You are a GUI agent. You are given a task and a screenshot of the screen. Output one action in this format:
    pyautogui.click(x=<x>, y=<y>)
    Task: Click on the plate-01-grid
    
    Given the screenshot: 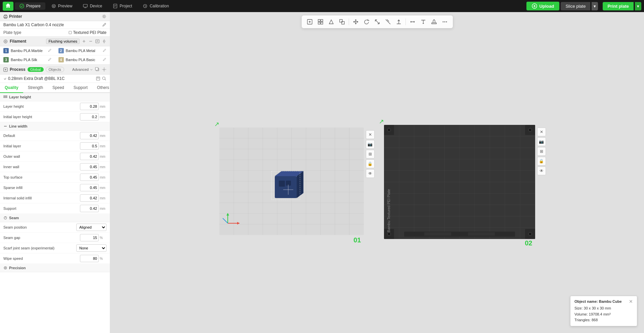 What is the action you would take?
    pyautogui.click(x=292, y=181)
    